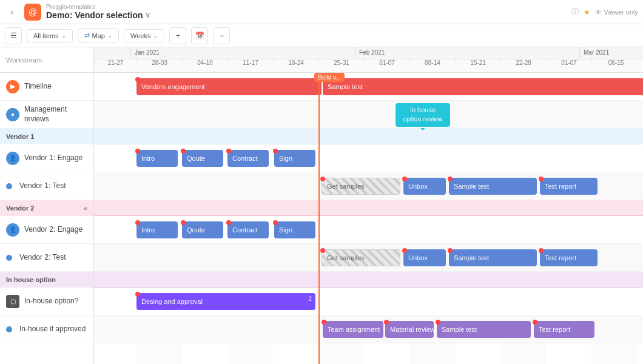  Describe the element at coordinates (323, 251) in the screenshot. I see `dot-v2-getsamples` at that location.